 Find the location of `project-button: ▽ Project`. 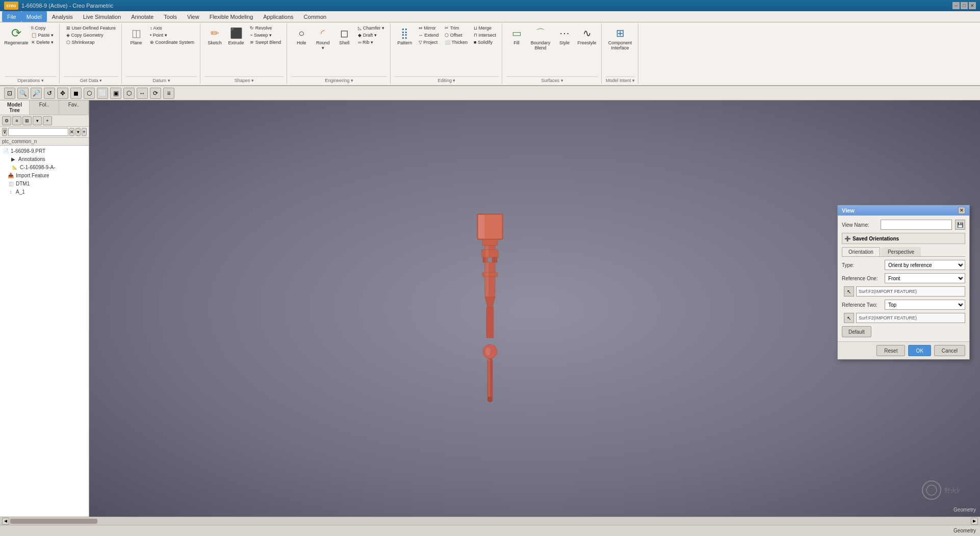

project-button: ▽ Project is located at coordinates (429, 42).